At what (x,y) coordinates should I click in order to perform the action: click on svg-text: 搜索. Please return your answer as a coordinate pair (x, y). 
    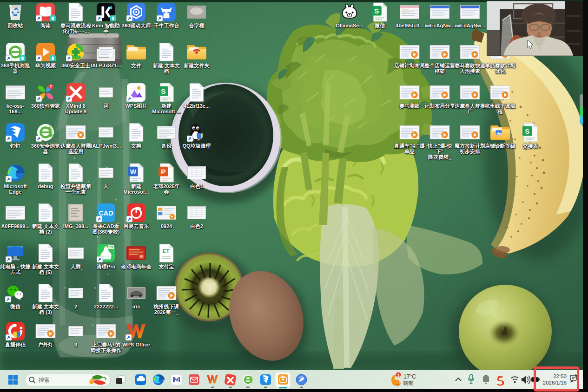
    Looking at the image, I should click on (44, 380).